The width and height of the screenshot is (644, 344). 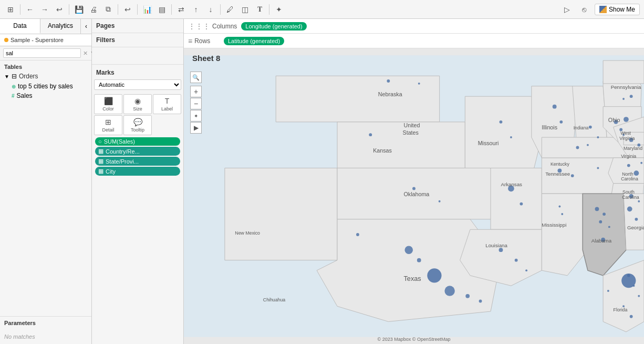 I want to click on data-source: Sample - Superstore, so click(x=46, y=40).